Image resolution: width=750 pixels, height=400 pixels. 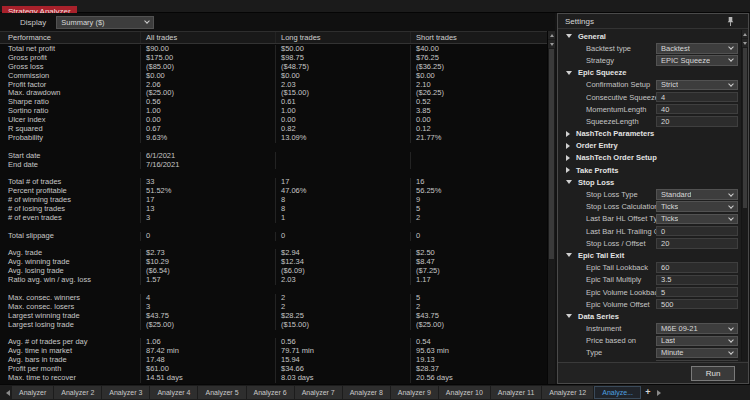 What do you see at coordinates (342, 38) in the screenshot?
I see `column-header: Long trades` at bounding box center [342, 38].